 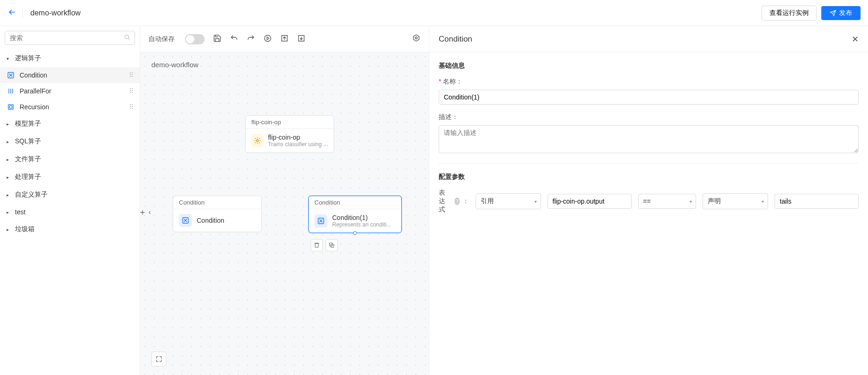 What do you see at coordinates (70, 159) in the screenshot?
I see `sidebar-group-file: ▸ 文件算子` at bounding box center [70, 159].